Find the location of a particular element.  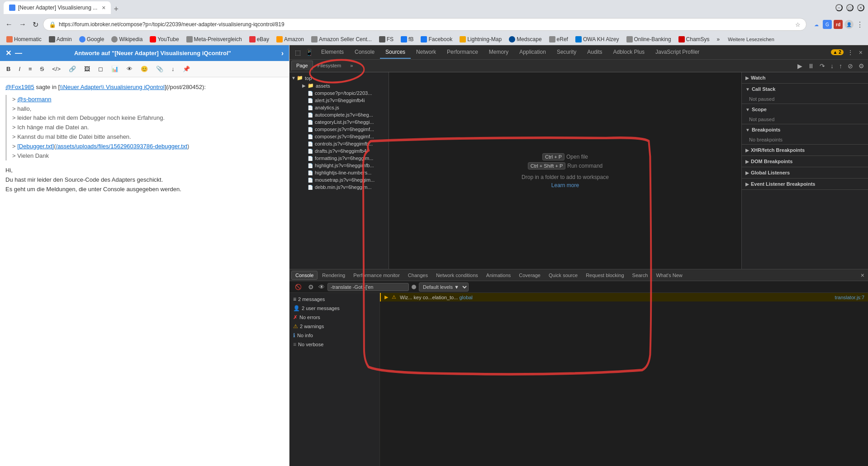

console-tab-request-blocking: Request blocking is located at coordinates (605, 275).